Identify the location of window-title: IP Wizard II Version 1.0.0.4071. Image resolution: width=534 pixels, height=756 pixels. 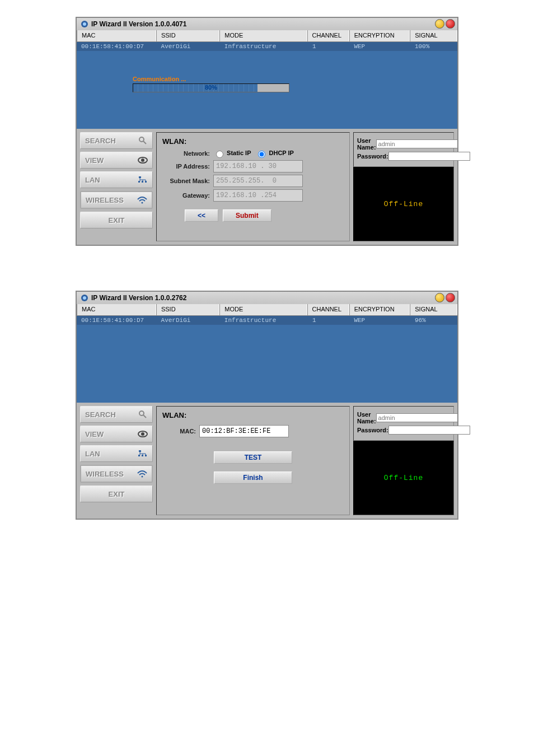
(139, 24).